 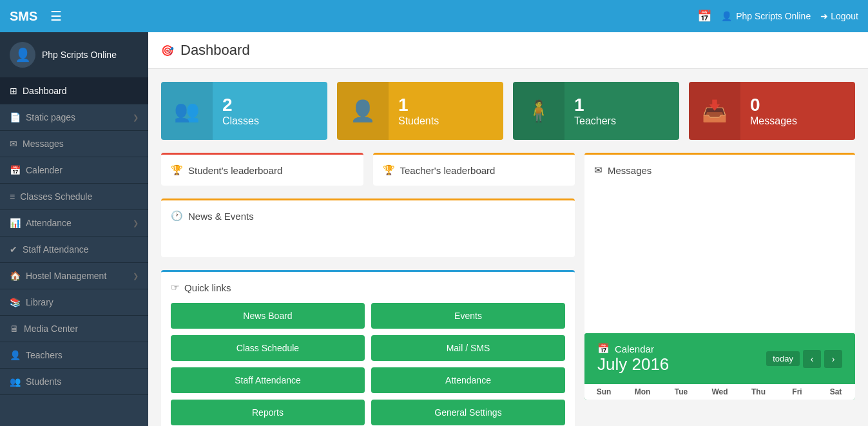 I want to click on sidebar-item-label: Classes Schedule, so click(x=56, y=197).